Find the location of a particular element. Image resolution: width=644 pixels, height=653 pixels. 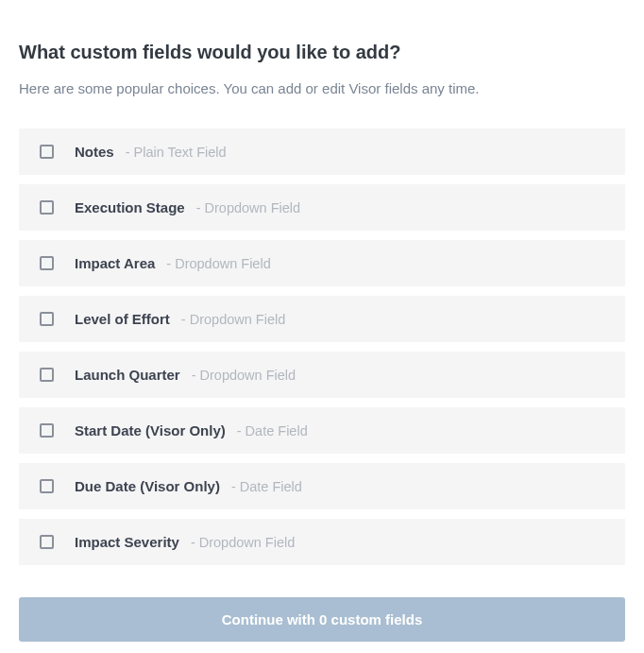

field-label: Impact Area is located at coordinates (115, 263).